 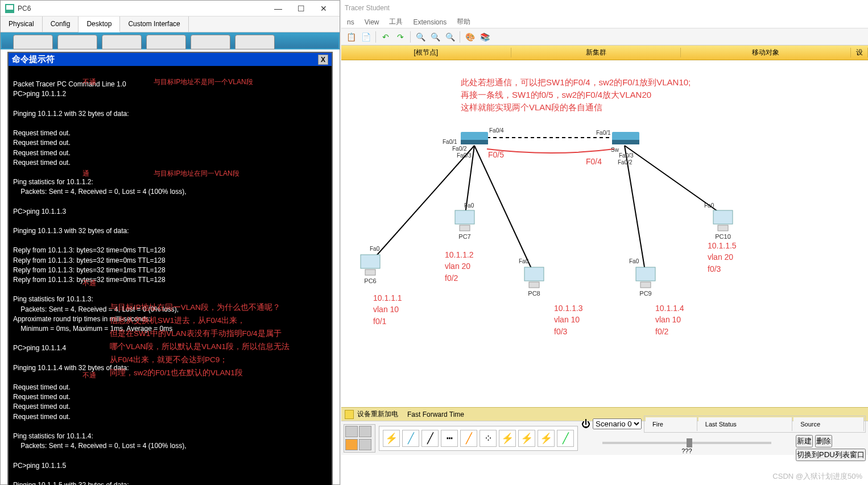 What do you see at coordinates (646, 281) in the screenshot?
I see `device-pc9: PC9` at bounding box center [646, 281].